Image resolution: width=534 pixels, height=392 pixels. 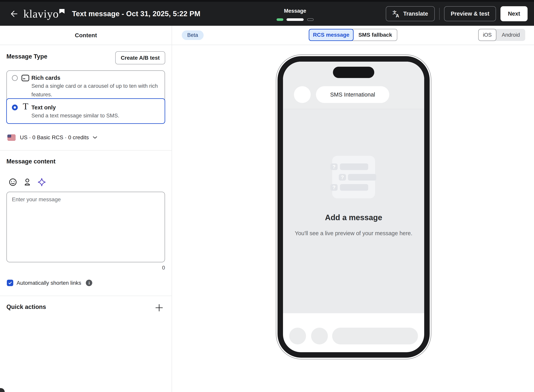 What do you see at coordinates (11, 138) in the screenshot?
I see `us-flag-icon` at bounding box center [11, 138].